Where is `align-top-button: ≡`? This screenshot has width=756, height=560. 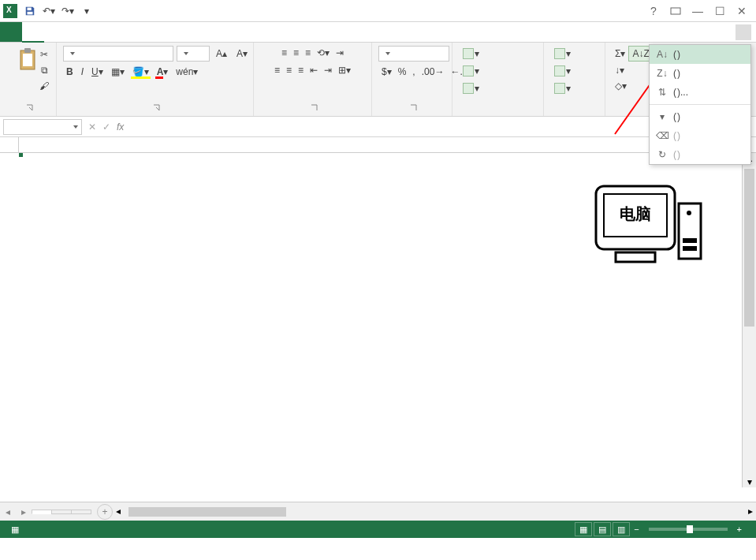 align-top-button: ≡ is located at coordinates (284, 53).